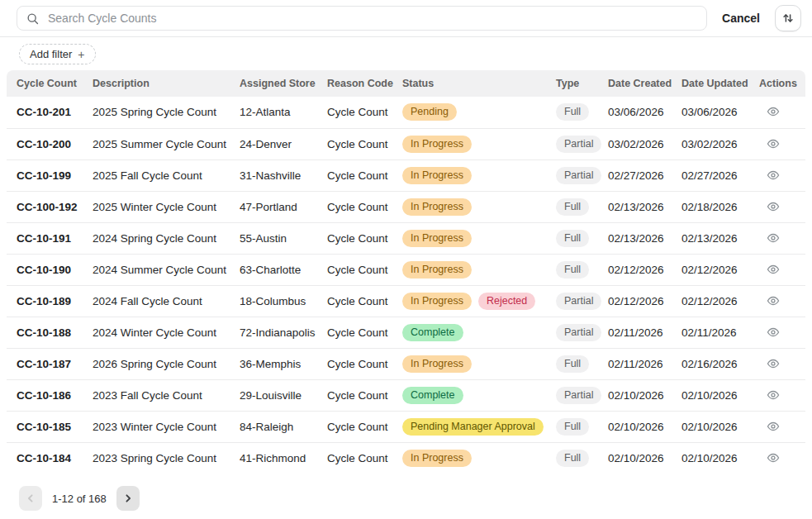  What do you see at coordinates (406, 458) in the screenshot?
I see `table-row: CC-10-184 2023 Spring Cycle Count 41-Ric…` at bounding box center [406, 458].